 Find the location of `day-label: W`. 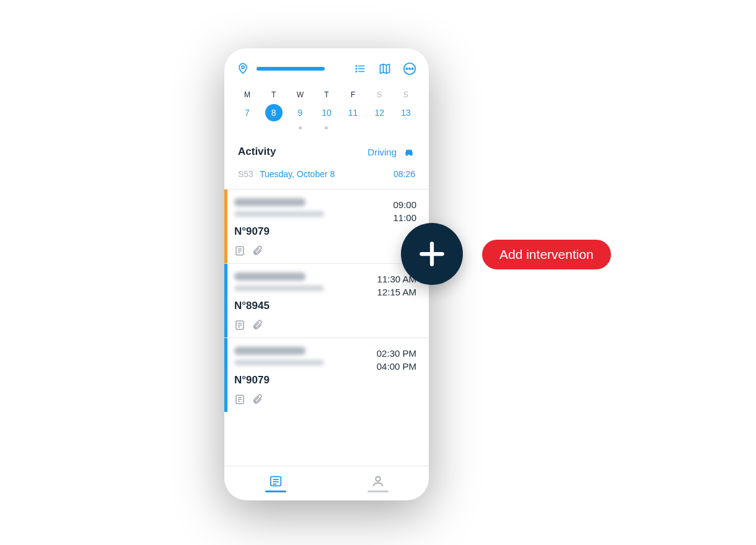

day-label: W is located at coordinates (300, 95).